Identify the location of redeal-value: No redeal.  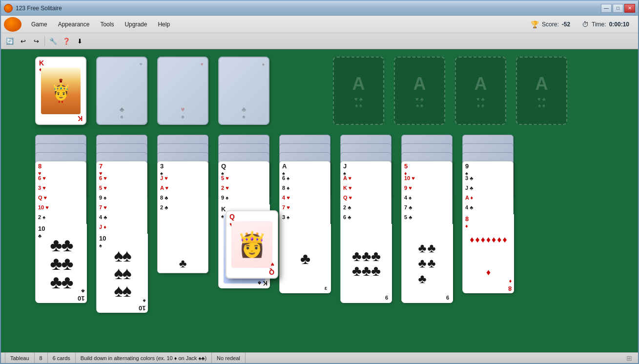
(228, 358).